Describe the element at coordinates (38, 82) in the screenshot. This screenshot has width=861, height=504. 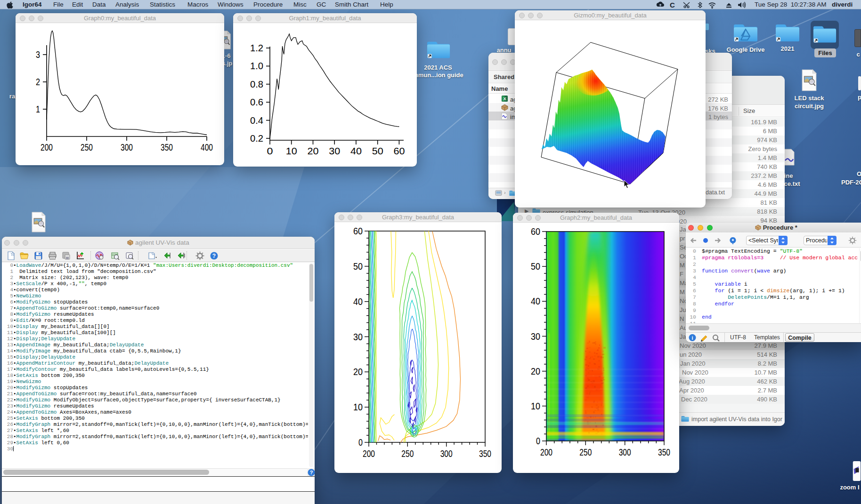
I see `svg-text: 2` at that location.